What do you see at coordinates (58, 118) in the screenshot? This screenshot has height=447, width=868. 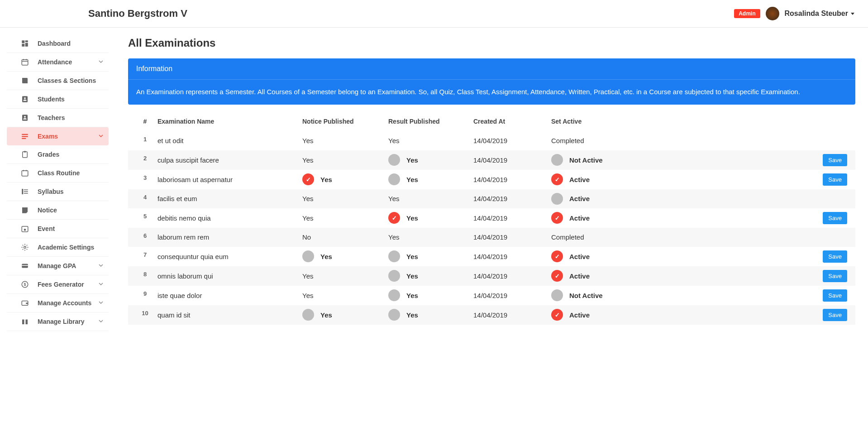 I see `sidebar-item-teachers: Teachers` at bounding box center [58, 118].